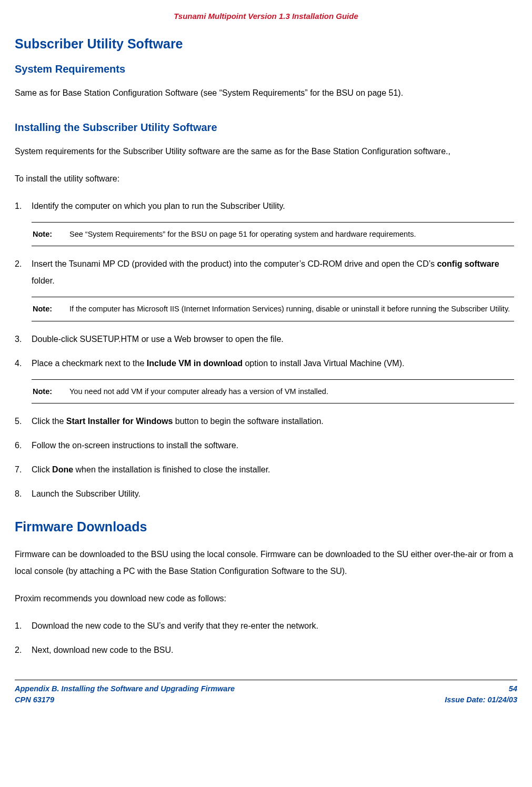 The width and height of the screenshot is (532, 787). What do you see at coordinates (264, 599) in the screenshot?
I see `paragraph: Proxim recommends you download new code …` at bounding box center [264, 599].